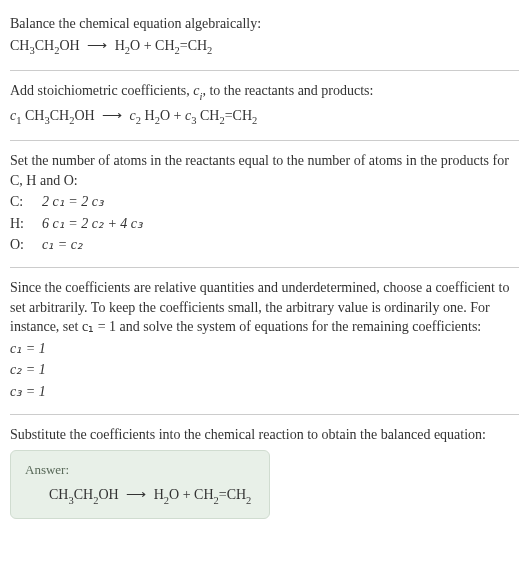 The height and width of the screenshot is (587, 529). I want to click on step2-text: Set the number of atoms in the reactants…, so click(264, 170).